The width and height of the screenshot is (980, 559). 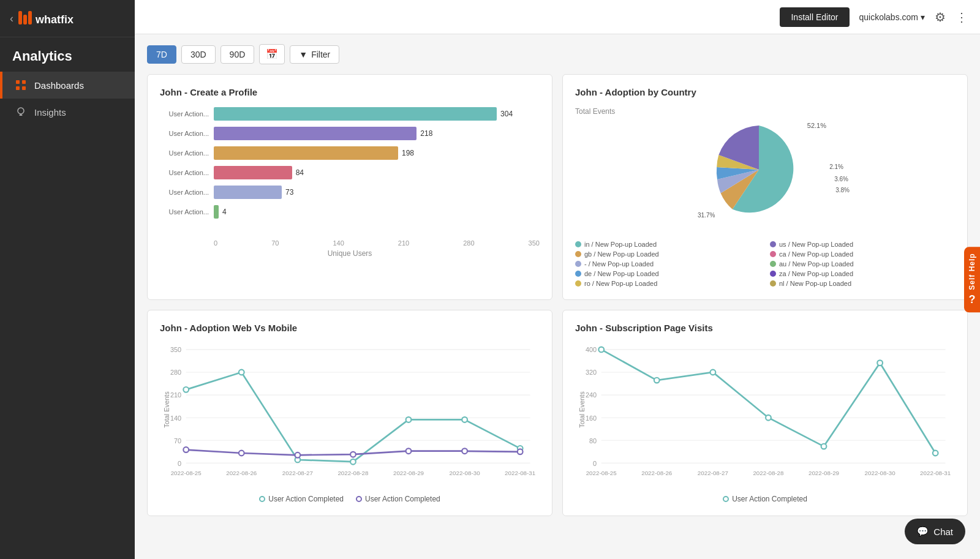 What do you see at coordinates (162, 54) in the screenshot?
I see `7d-button: 7D` at bounding box center [162, 54].